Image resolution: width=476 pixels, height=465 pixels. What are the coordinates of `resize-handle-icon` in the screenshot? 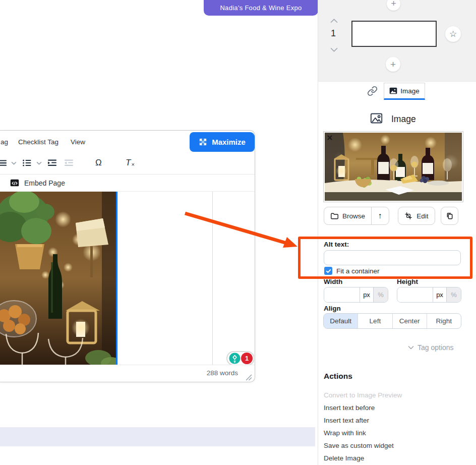 It's located at (249, 377).